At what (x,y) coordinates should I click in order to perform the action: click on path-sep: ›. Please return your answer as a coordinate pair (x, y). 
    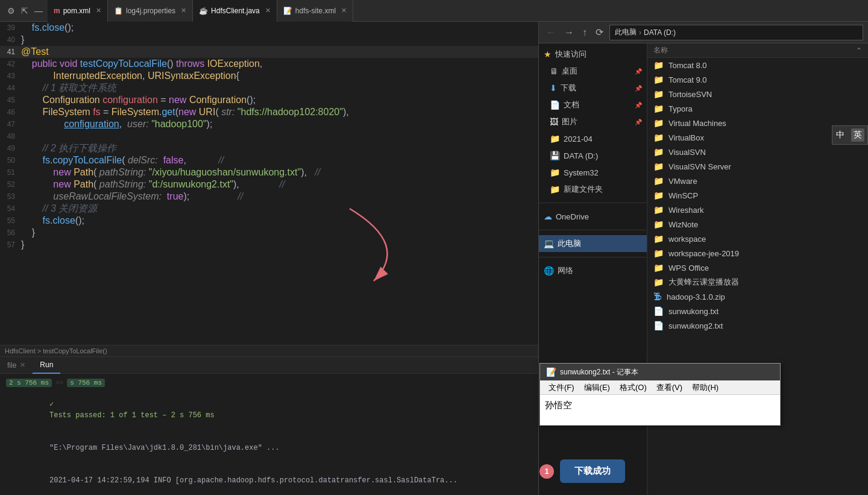
    Looking at the image, I should click on (640, 33).